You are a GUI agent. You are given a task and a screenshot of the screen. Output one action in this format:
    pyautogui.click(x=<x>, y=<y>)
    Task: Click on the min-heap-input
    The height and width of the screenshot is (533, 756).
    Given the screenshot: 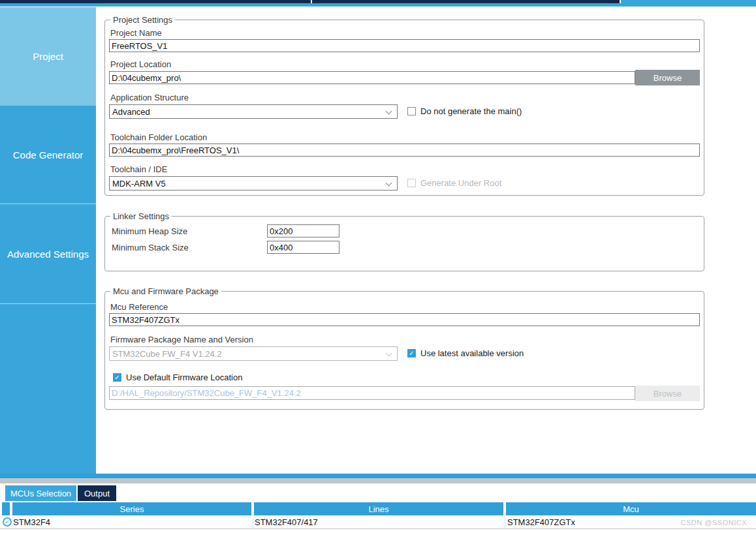 What is the action you would take?
    pyautogui.click(x=303, y=231)
    